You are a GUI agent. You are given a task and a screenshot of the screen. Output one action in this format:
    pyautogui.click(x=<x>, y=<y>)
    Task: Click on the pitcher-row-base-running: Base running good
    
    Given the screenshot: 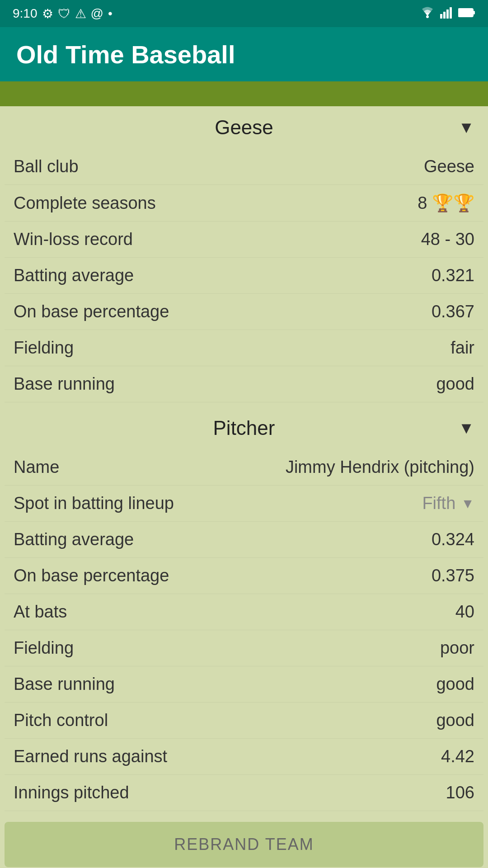 What is the action you would take?
    pyautogui.click(x=244, y=684)
    